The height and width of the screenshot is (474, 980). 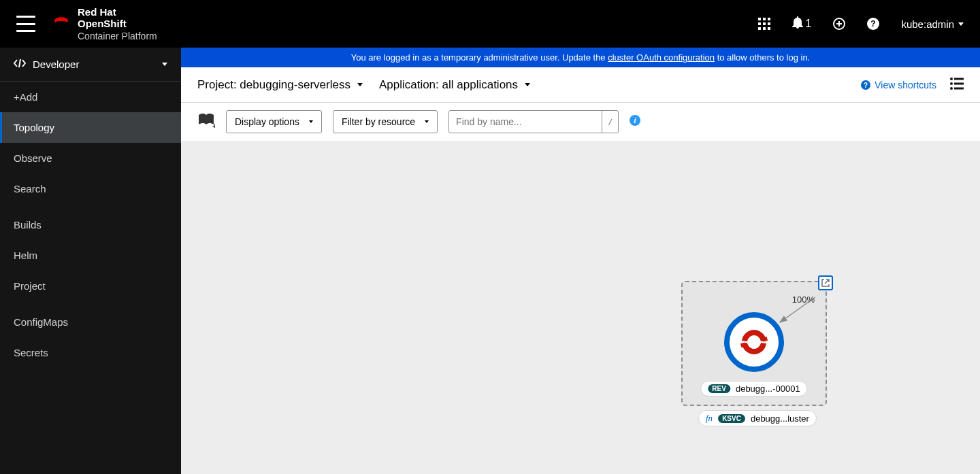 What do you see at coordinates (754, 389) in the screenshot?
I see `revision-label: REV debugg...-00001` at bounding box center [754, 389].